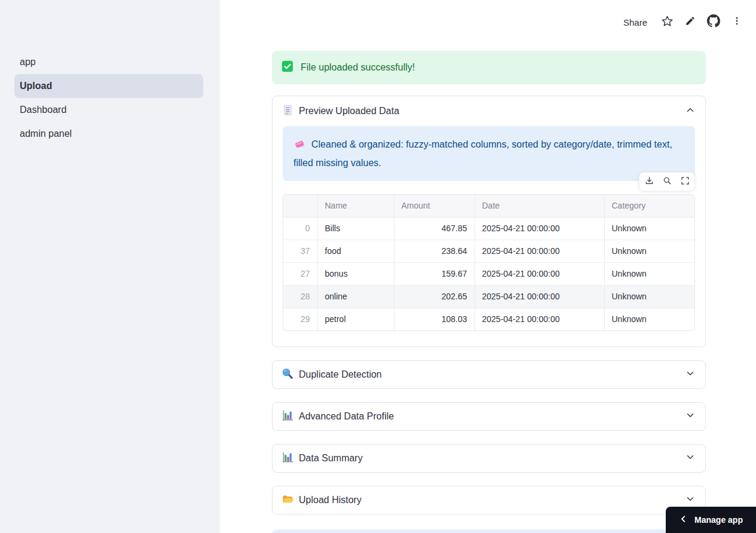 This screenshot has height=533, width=756. Describe the element at coordinates (483, 154) in the screenshot. I see `cleaning-info-text: Cleaned & organized: fuzzy-matched colum…` at that location.